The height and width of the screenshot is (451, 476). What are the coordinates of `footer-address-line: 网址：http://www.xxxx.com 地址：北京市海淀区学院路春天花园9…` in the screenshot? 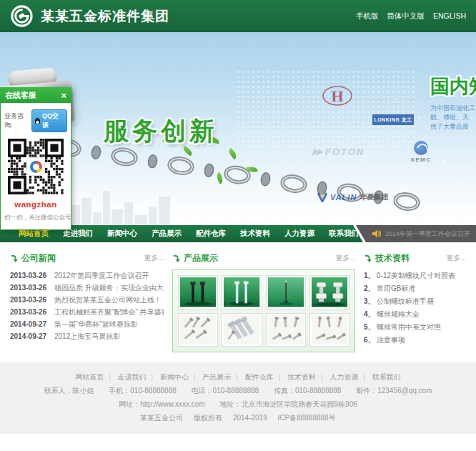 It's located at (238, 405).